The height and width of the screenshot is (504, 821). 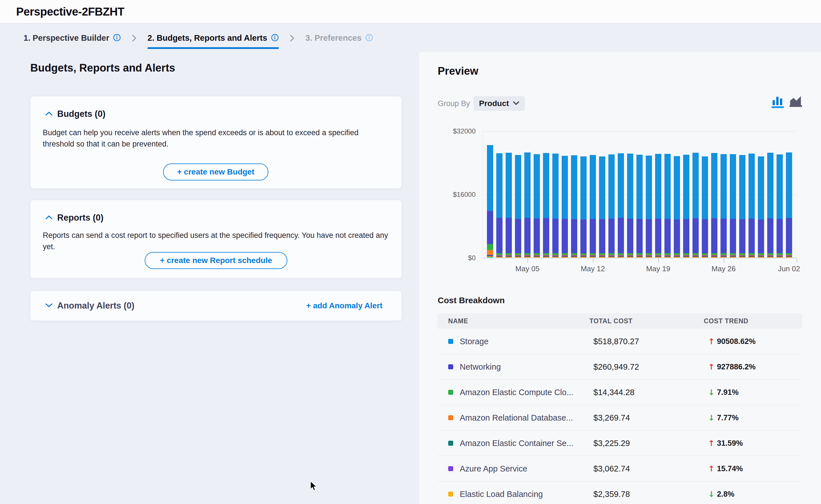 What do you see at coordinates (789, 269) in the screenshot?
I see `x-axis-tick-label: Jun 02` at bounding box center [789, 269].